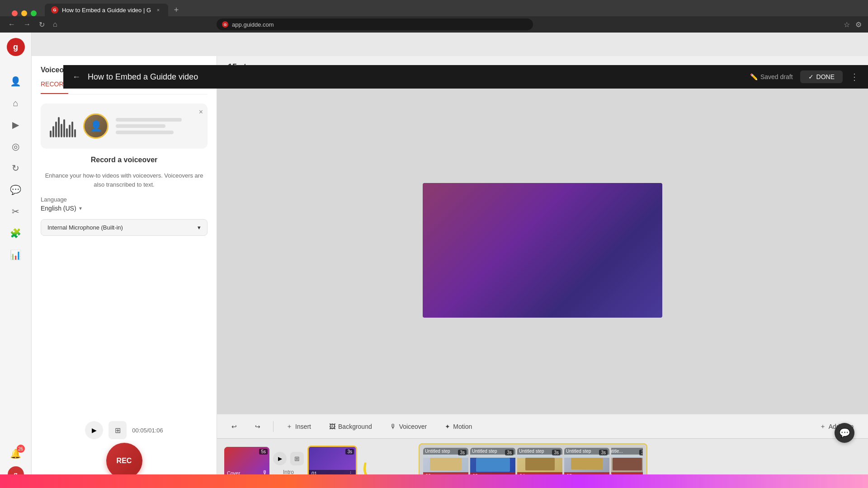 The height and width of the screenshot is (488, 868). I want to click on notification-badge: 26, so click(21, 449).